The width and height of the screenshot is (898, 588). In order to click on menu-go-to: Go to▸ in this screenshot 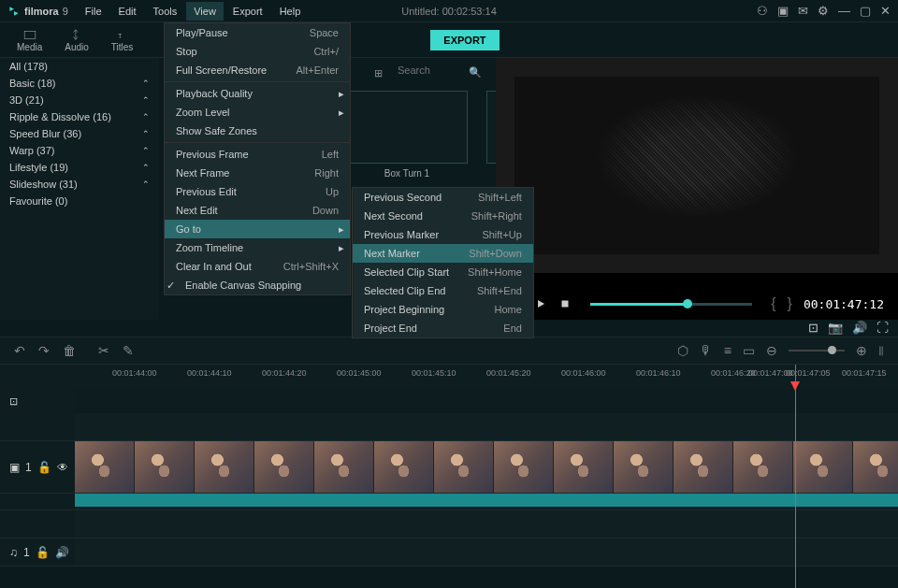, I will do `click(257, 229)`.